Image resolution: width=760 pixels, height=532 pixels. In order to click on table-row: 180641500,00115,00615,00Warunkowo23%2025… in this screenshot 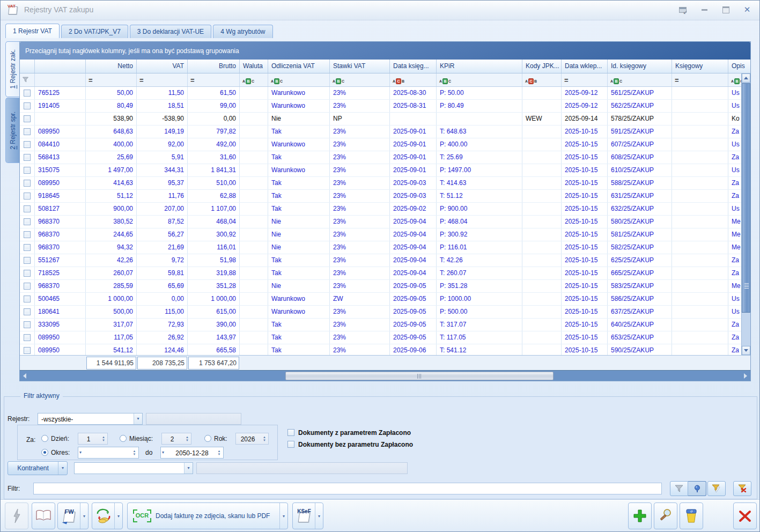, I will do `click(385, 312)`.